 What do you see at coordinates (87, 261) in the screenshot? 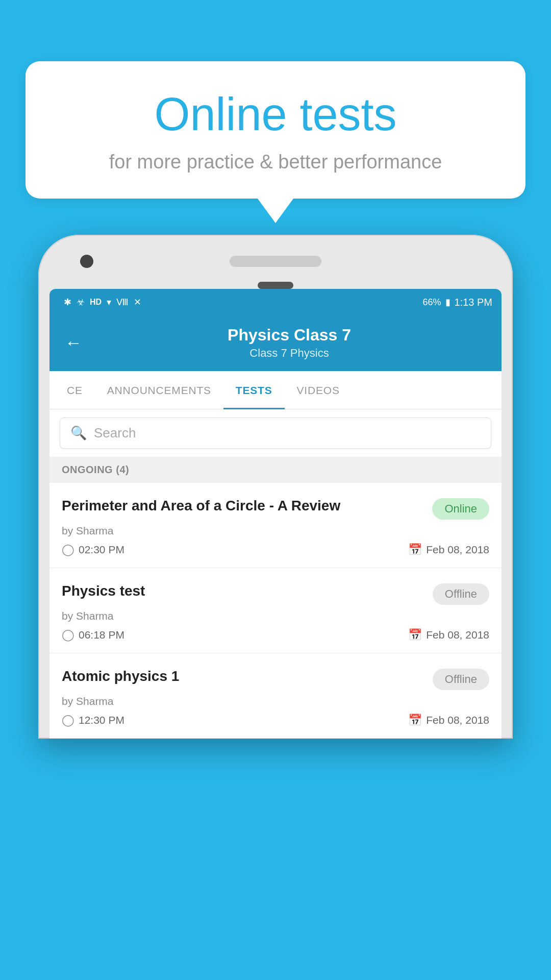
I see `phone-camera` at bounding box center [87, 261].